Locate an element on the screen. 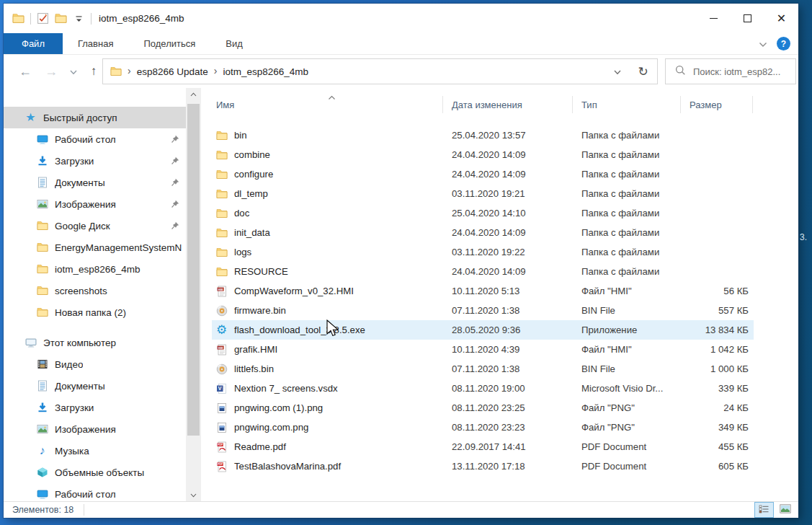 Image resolution: width=812 pixels, height=525 pixels. qat-dropdown-icon is located at coordinates (79, 19).